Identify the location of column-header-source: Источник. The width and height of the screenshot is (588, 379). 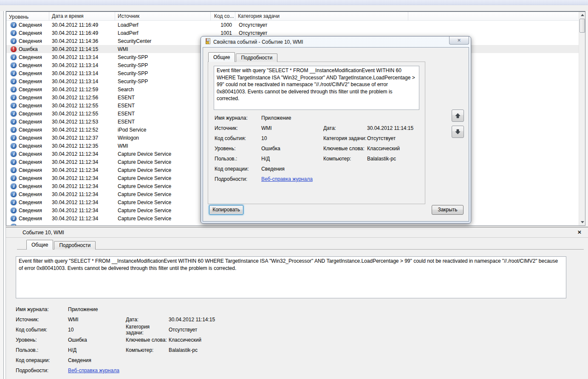
(163, 16).